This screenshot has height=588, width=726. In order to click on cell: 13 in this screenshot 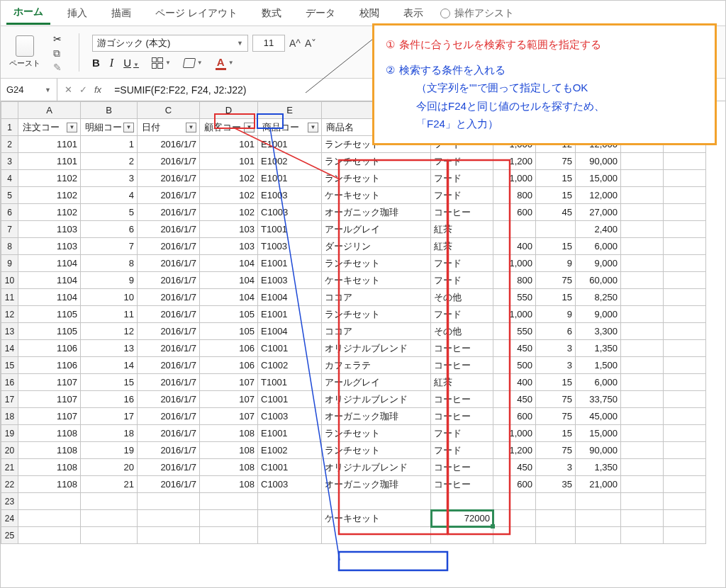, I will do `click(109, 349)`.